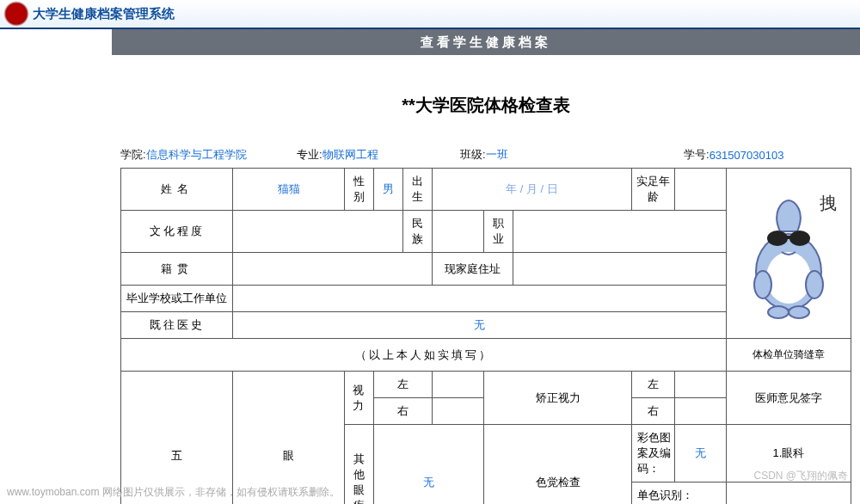 The height and width of the screenshot is (504, 860). What do you see at coordinates (16, 14) in the screenshot?
I see `app-logo-icon` at bounding box center [16, 14].